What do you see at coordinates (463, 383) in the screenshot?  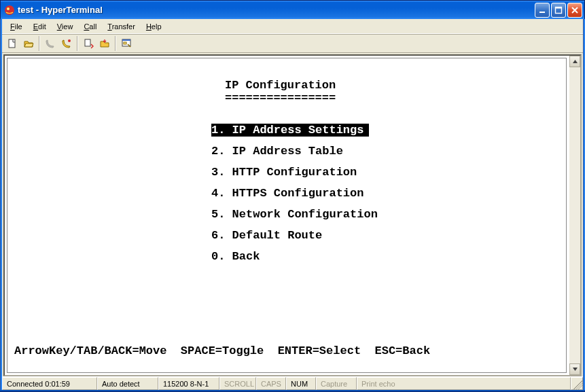 I see `status-print-echo: Print echo` at bounding box center [463, 383].